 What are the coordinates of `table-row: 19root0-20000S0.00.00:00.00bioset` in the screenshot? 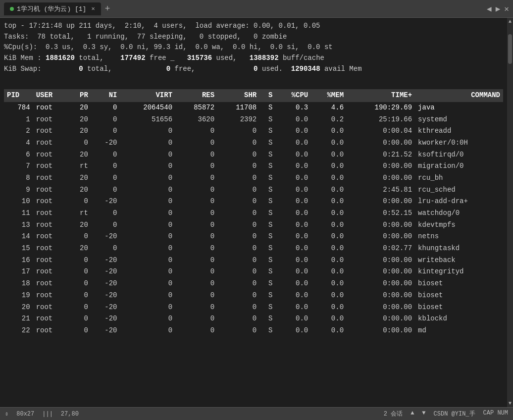 It's located at (254, 296).